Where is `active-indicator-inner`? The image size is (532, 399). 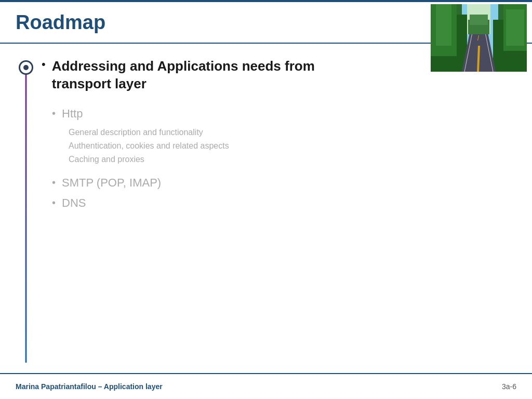
active-indicator-inner is located at coordinates (26, 68).